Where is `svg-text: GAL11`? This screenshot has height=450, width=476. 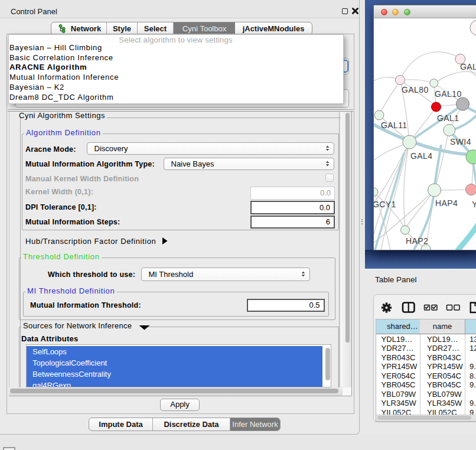 svg-text: GAL11 is located at coordinates (395, 125).